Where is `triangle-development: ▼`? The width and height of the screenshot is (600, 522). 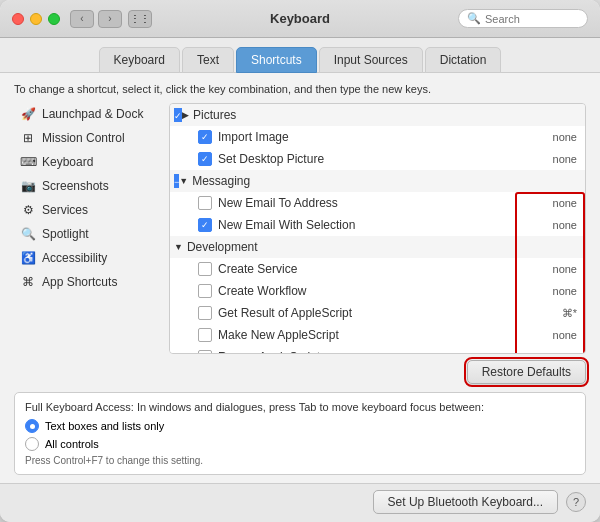 triangle-development: ▼ is located at coordinates (178, 247).